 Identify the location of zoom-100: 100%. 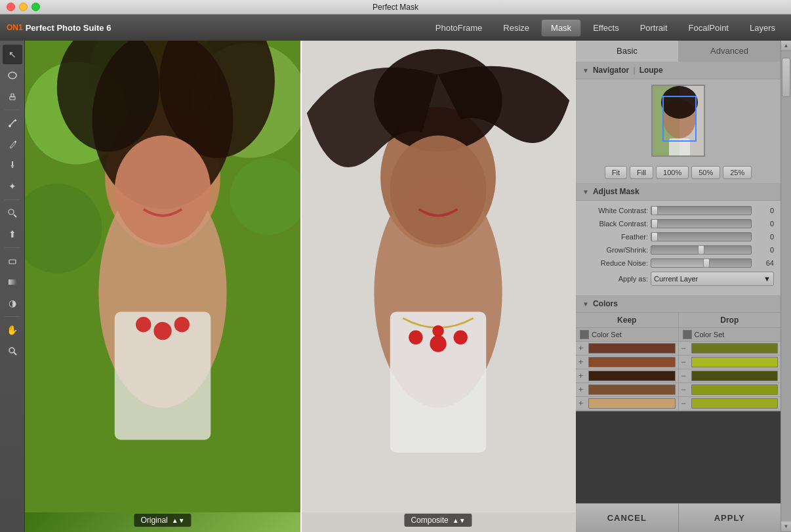
(672, 173).